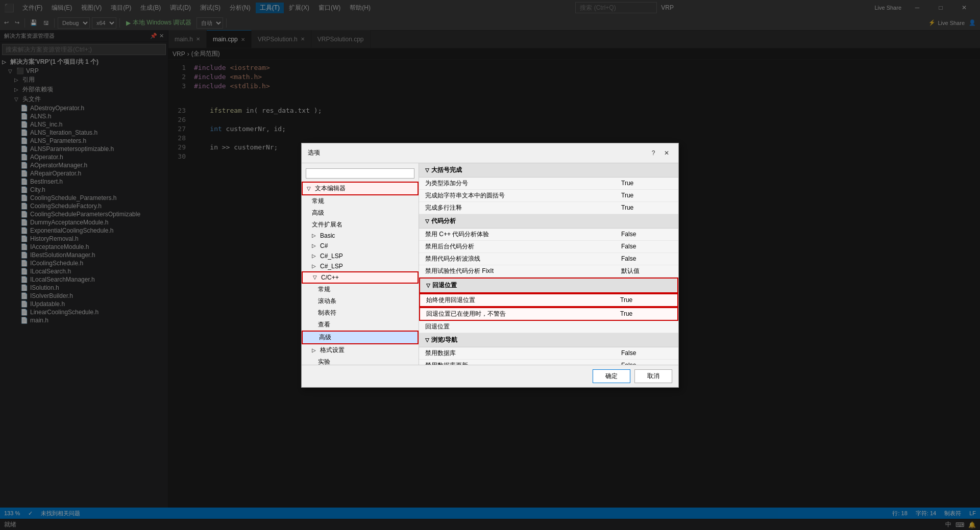  What do you see at coordinates (549, 271) in the screenshot?
I see `options-row: 禁用试验性代码分析 FixIt 默认值` at bounding box center [549, 271].